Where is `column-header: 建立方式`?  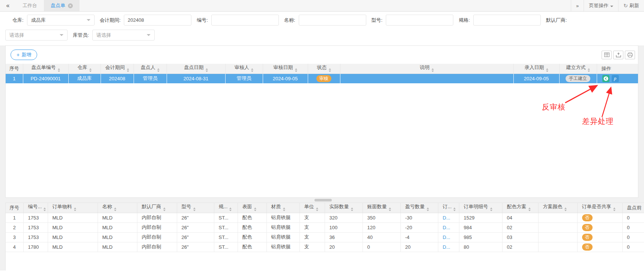
column-header: 建立方式 is located at coordinates (578, 69).